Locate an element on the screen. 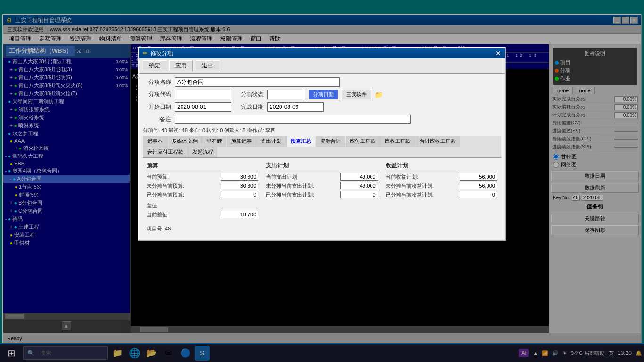 The image size is (644, 362). software-btn: 三实软件 is located at coordinates (356, 94).